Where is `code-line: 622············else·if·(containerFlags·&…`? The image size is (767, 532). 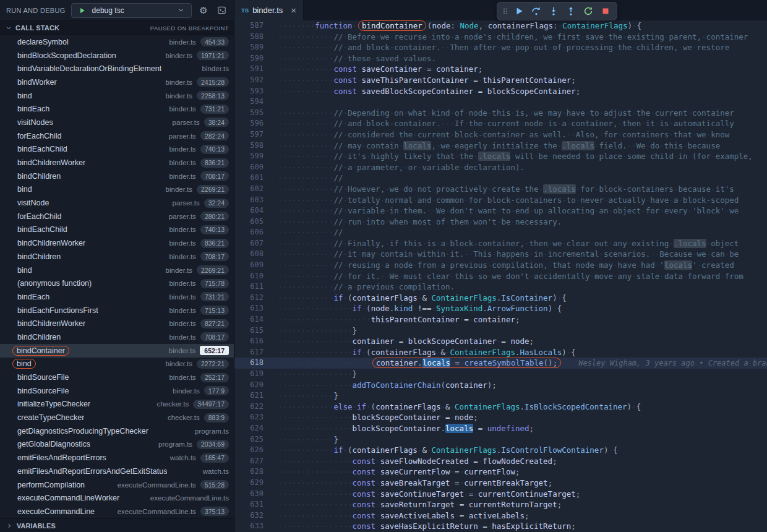
code-line: 622············else·if·(containerFlags·&… is located at coordinates (501, 407).